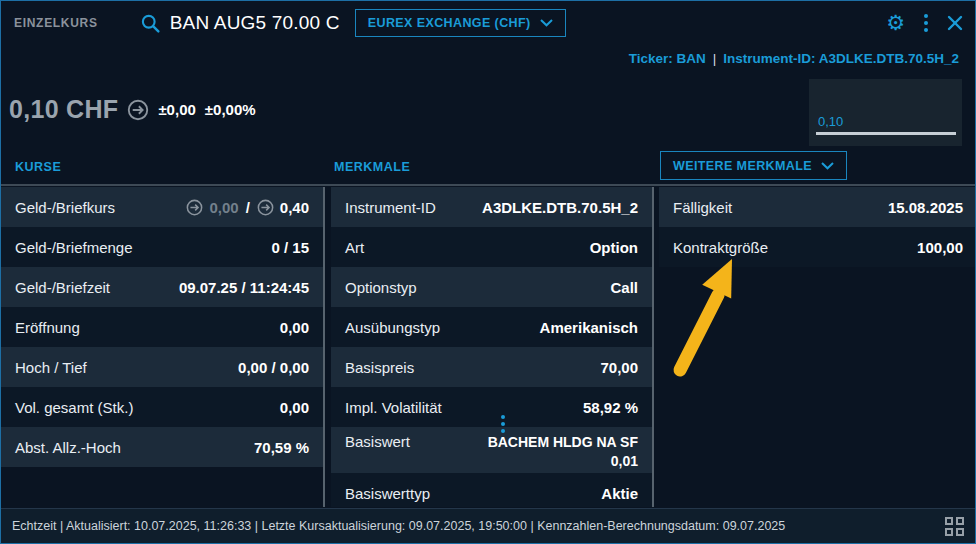  What do you see at coordinates (886, 134) in the screenshot?
I see `mini-chart-flat-line` at bounding box center [886, 134].